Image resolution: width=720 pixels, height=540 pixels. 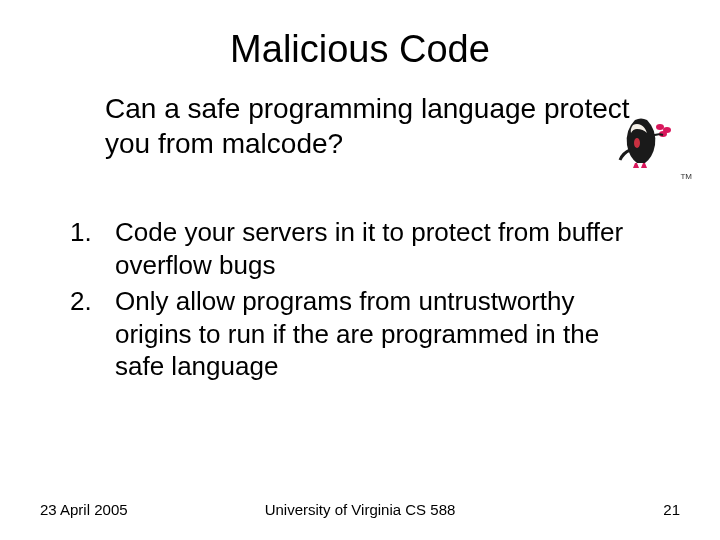 What do you see at coordinates (360, 510) in the screenshot?
I see `footer: 23 April 2005 University of Virginia CS …` at bounding box center [360, 510].